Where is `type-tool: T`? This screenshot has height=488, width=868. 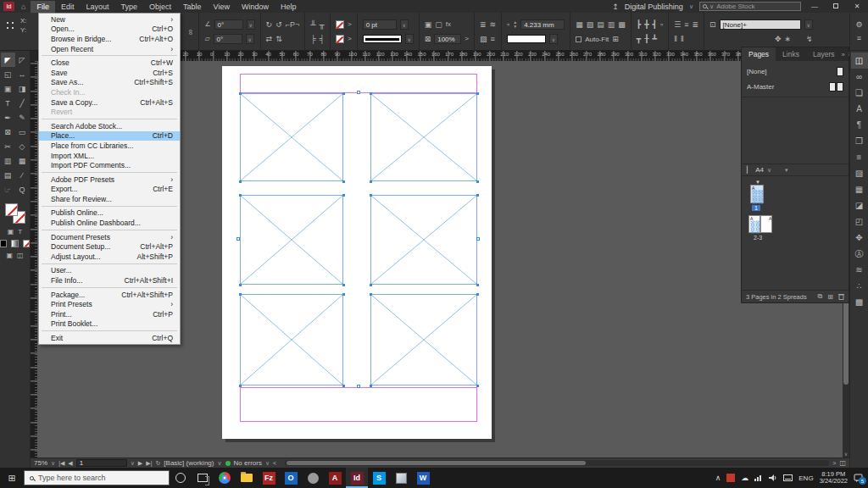
type-tool: T is located at coordinates (8, 103).